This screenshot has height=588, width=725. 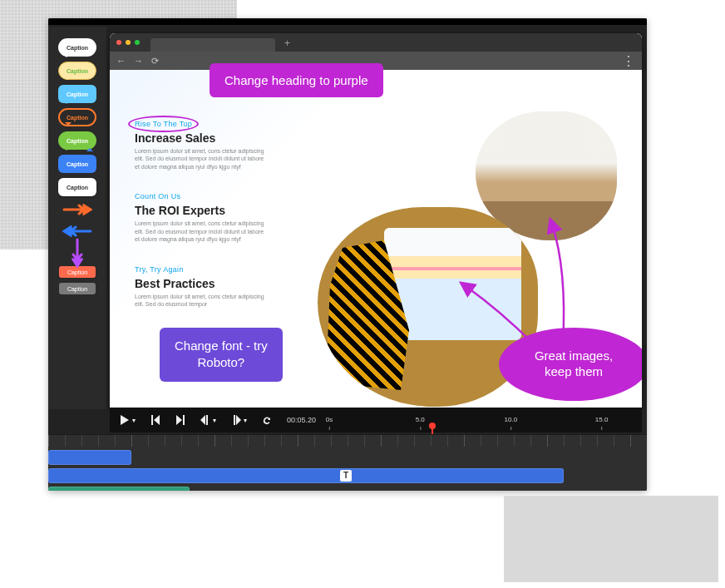 I want to click on arrow-down-tool, so click(x=77, y=253).